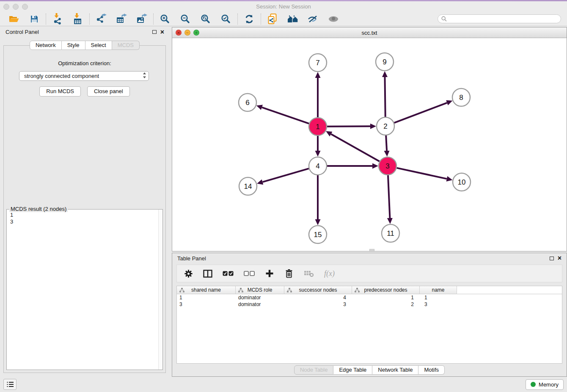  What do you see at coordinates (559, 258) in the screenshot?
I see `close-table-panel-icon: ×` at bounding box center [559, 258].